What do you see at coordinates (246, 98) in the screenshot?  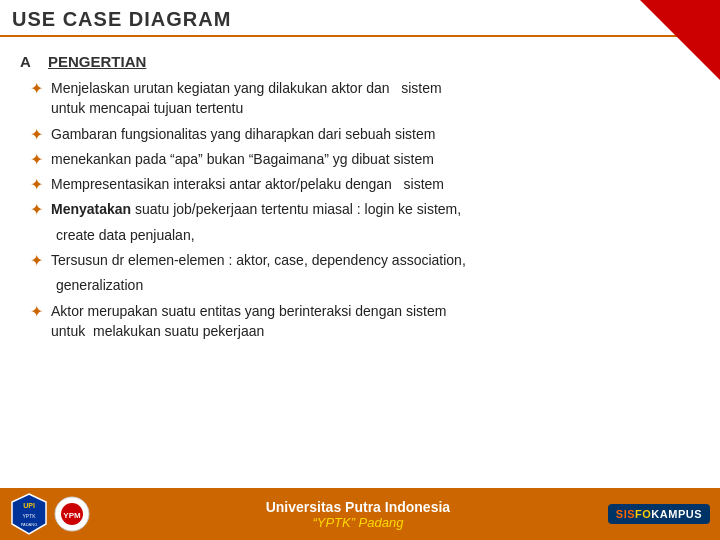 I see `bullet-text: Menjelaskan urutan kegiatan yang dilakuk…` at bounding box center [246, 98].